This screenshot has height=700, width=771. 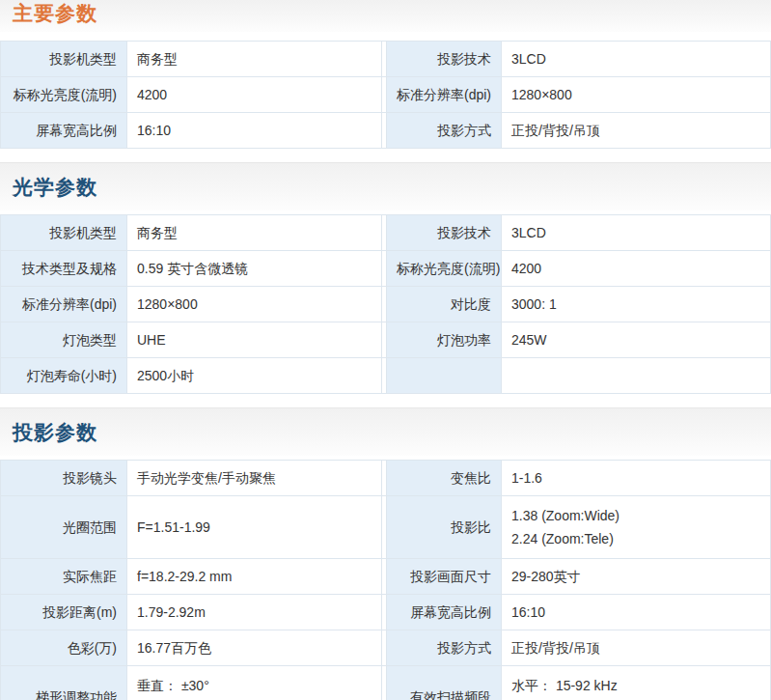 What do you see at coordinates (444, 684) in the screenshot?
I see `spec-label: 有效扫描频段` at bounding box center [444, 684].